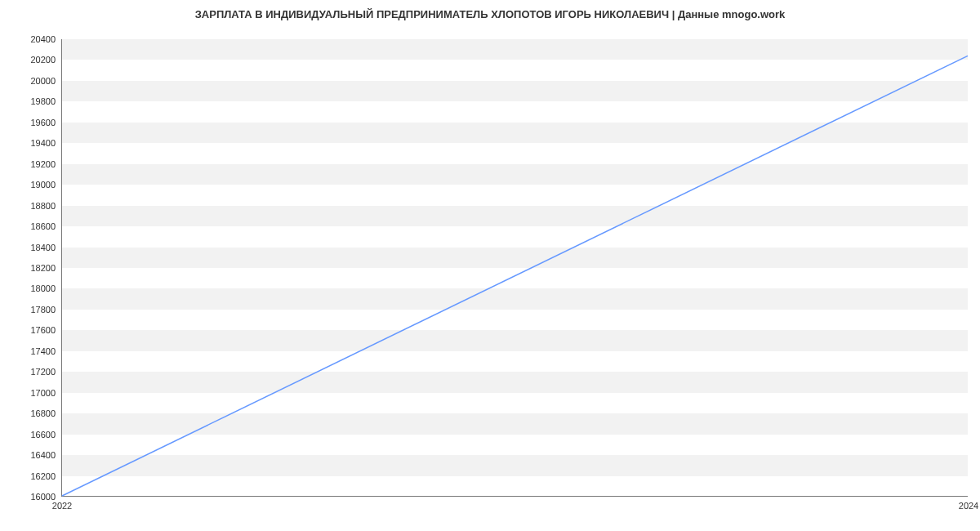  Describe the element at coordinates (46, 310) in the screenshot. I see `y-tick-label: 17800` at that location.